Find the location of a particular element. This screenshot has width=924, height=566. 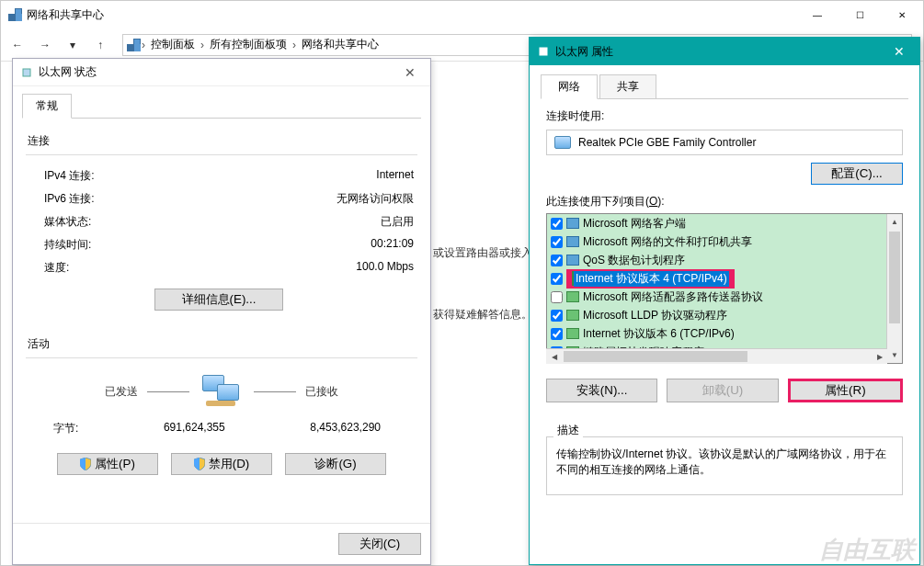

connection-section-header: 连接 is located at coordinates (222, 142).